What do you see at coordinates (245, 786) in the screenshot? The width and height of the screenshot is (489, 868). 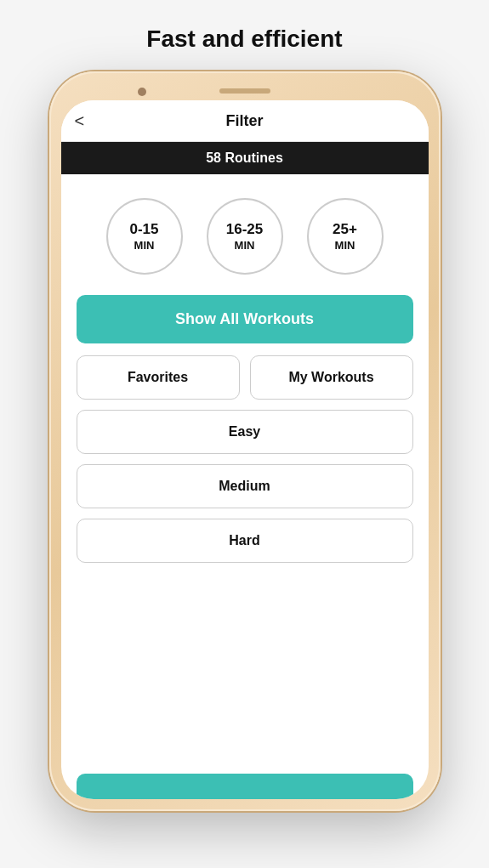 I see `bottom-bar-peek` at bounding box center [245, 786].